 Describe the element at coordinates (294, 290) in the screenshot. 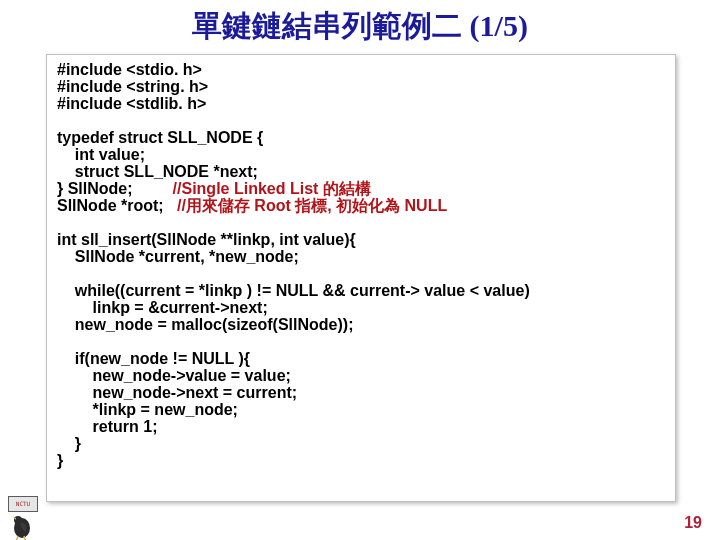

I see `code-line: while((current = *linkp ) != NULL && cur…` at that location.